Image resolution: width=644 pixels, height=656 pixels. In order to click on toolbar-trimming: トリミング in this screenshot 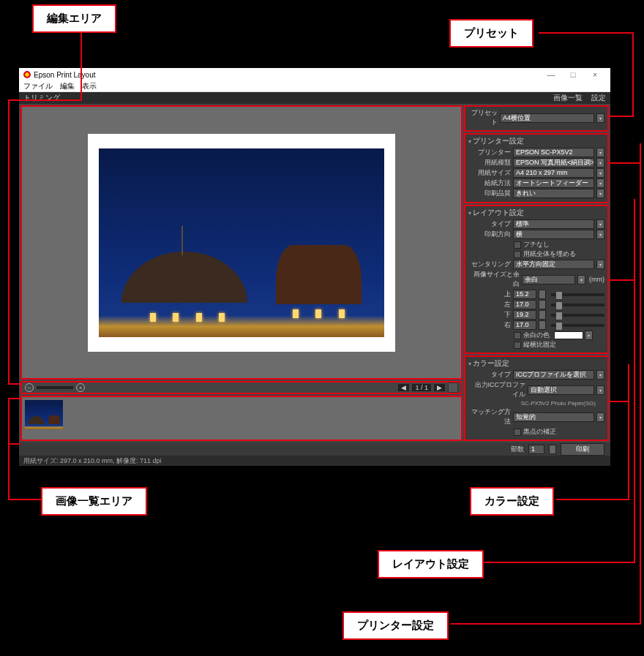, I will do `click(42, 98)`.